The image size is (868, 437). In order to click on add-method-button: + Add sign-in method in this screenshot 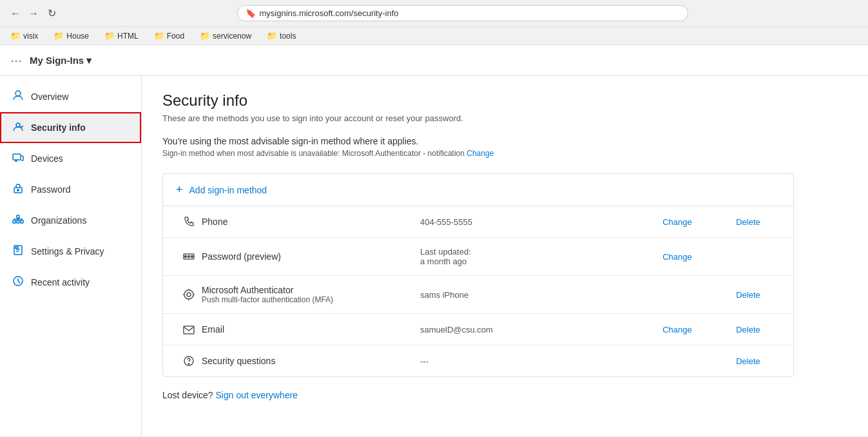, I will do `click(478, 190)`.